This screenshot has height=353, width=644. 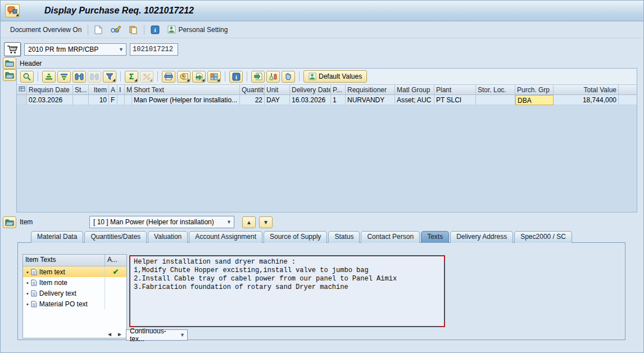 What do you see at coordinates (586, 100) in the screenshot?
I see `total-value-cell: 18,744,000` at bounding box center [586, 100].